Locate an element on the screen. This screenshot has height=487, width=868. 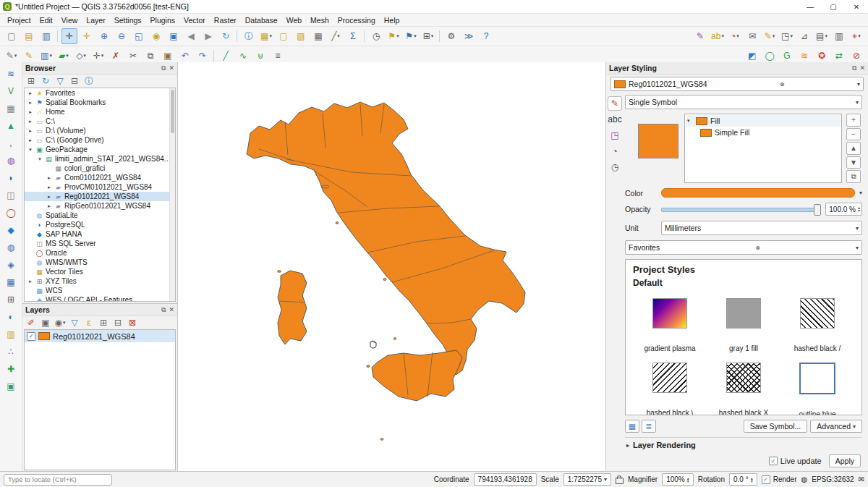
layer-labeling-icon: ab is located at coordinates (718, 36).